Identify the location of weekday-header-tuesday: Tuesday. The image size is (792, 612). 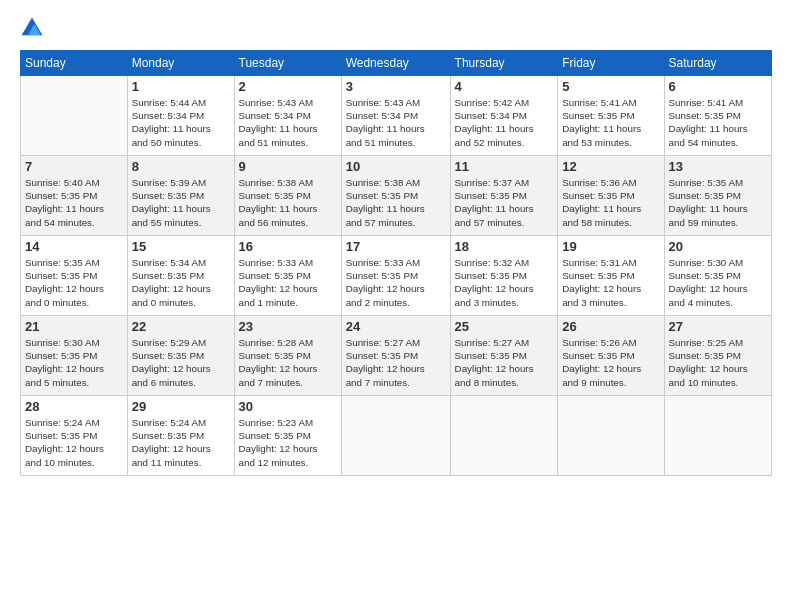
(288, 64).